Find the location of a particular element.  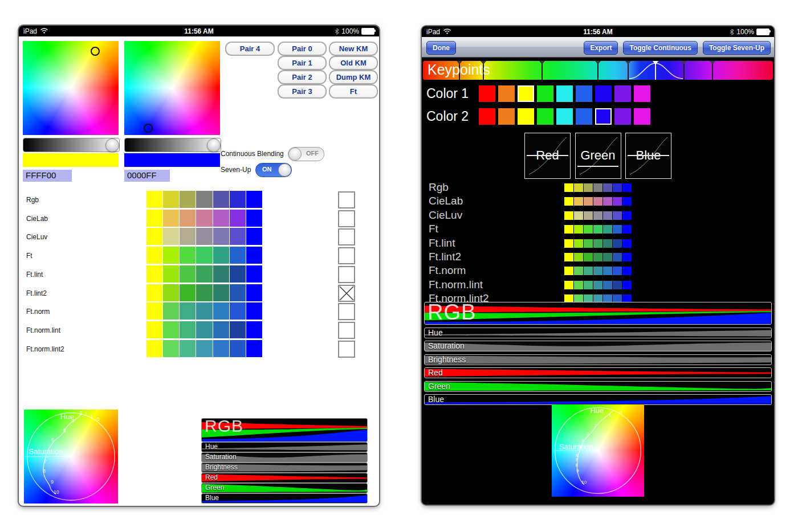

channel-strip-blue: Blue is located at coordinates (284, 498).